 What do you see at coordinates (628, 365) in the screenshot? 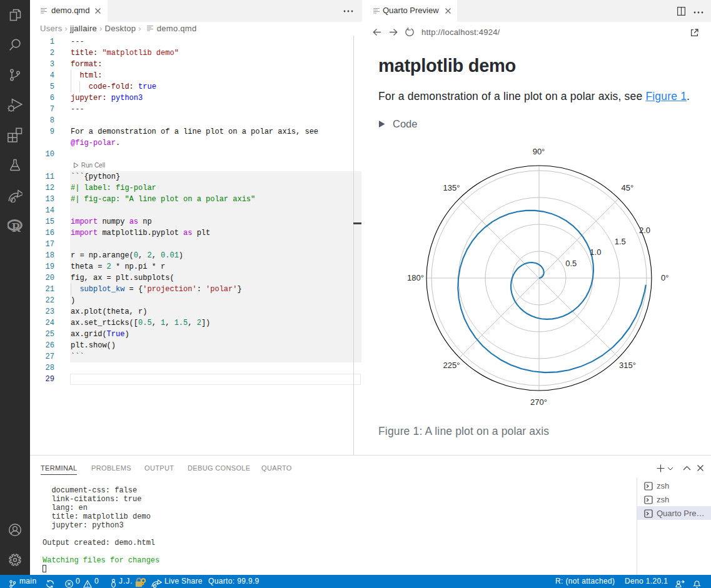
I see `svg-text: 315°` at bounding box center [628, 365].